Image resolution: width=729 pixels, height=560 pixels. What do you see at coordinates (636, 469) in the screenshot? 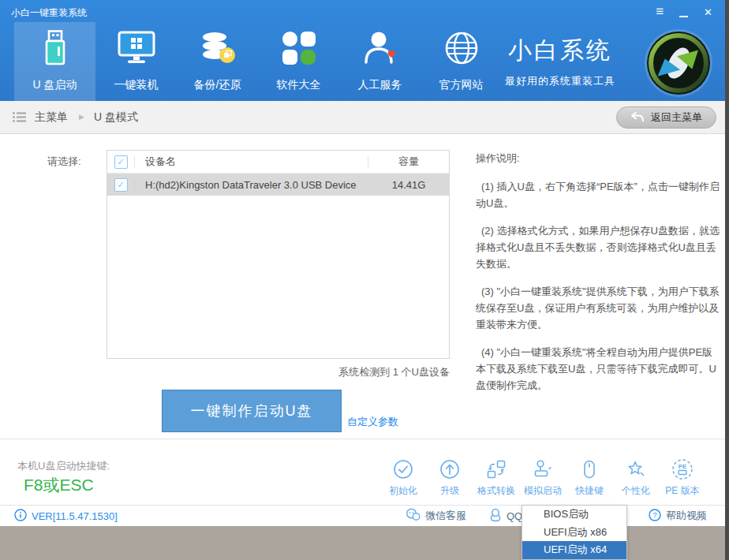
I see `star-icon` at bounding box center [636, 469].